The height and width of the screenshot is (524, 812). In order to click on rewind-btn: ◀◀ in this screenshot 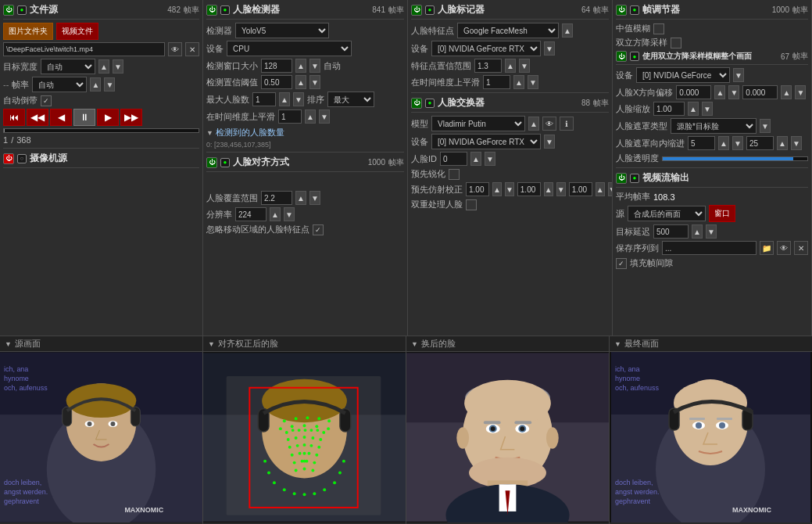, I will do `click(38, 117)`.